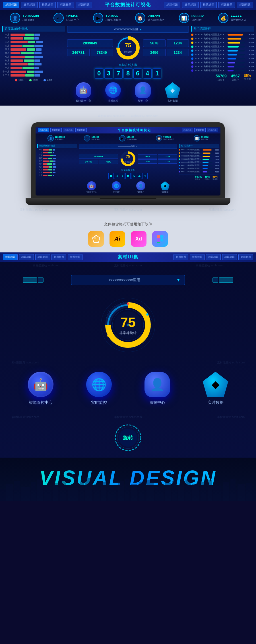  I want to click on nav-item-8: 标题标题, so click(208, 5).